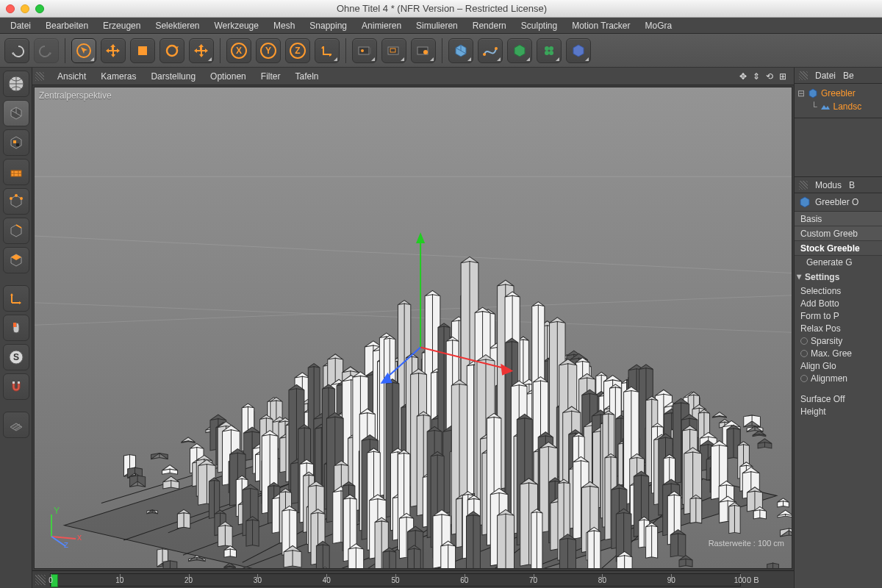 The height and width of the screenshot is (588, 882). What do you see at coordinates (327, 51) in the screenshot?
I see `coord-system-button` at bounding box center [327, 51].